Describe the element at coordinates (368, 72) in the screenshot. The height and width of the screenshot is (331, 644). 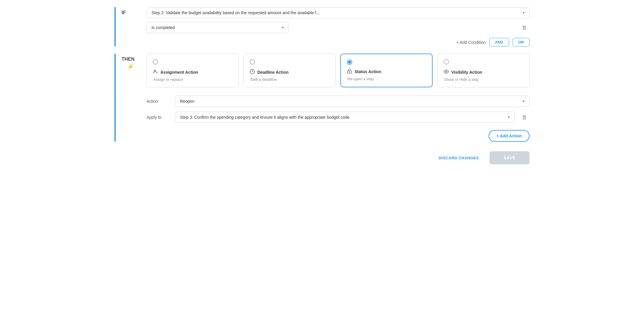
I see `status-title: Status Action` at that location.